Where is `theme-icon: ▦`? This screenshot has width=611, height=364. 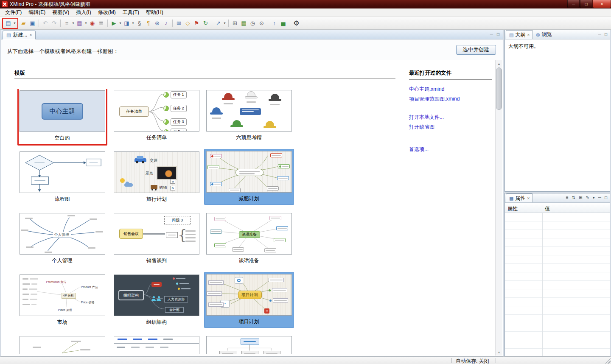 theme-icon: ▦ is located at coordinates (80, 23).